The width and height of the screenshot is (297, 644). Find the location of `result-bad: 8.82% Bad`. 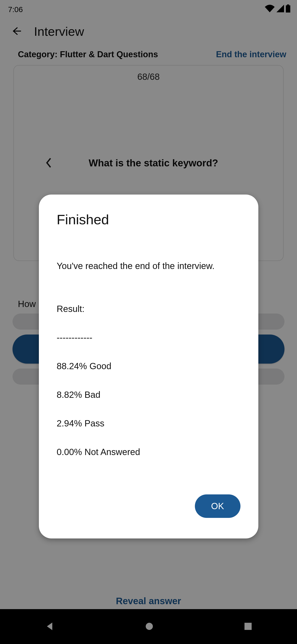

result-bad: 8.82% Bad is located at coordinates (149, 394).